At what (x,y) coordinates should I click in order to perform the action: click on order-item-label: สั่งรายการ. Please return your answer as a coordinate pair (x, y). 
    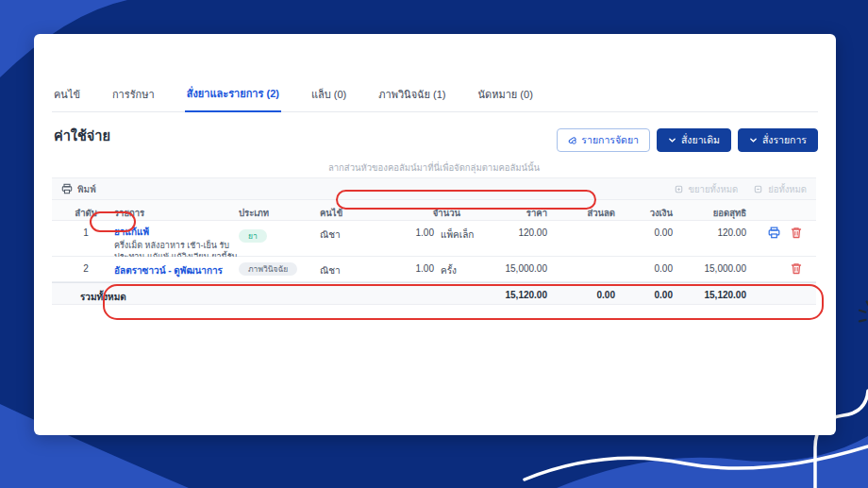
    Looking at the image, I should click on (785, 140).